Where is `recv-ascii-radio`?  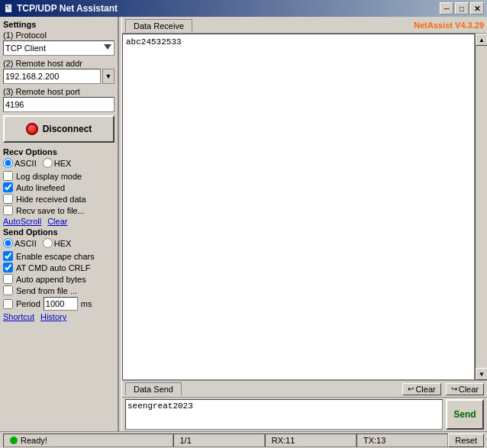 recv-ascii-radio is located at coordinates (8, 163).